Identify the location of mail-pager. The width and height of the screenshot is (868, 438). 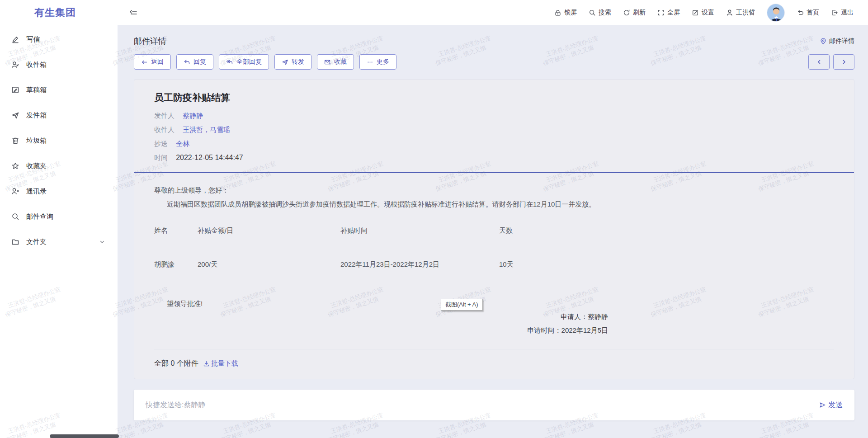
(831, 62).